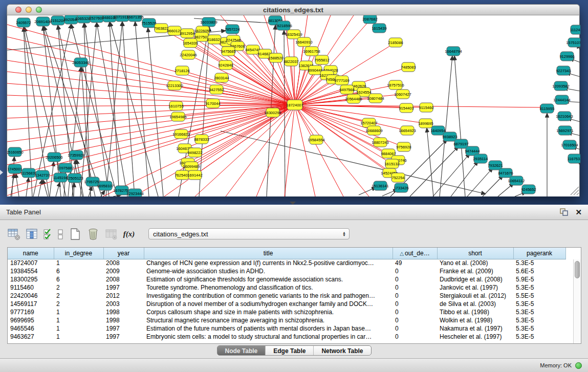 The image size is (588, 372). What do you see at coordinates (79, 304) in the screenshot?
I see `table-cell: 2` at bounding box center [79, 304].